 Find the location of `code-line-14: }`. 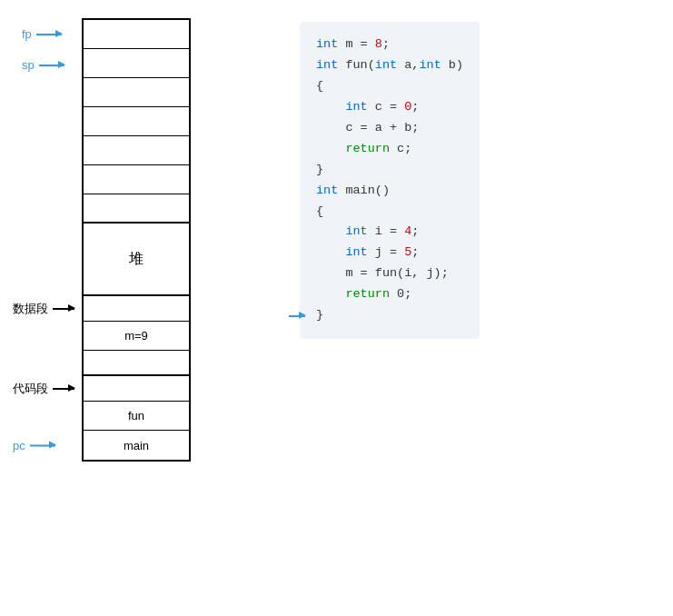

code-line-14: } is located at coordinates (390, 316).